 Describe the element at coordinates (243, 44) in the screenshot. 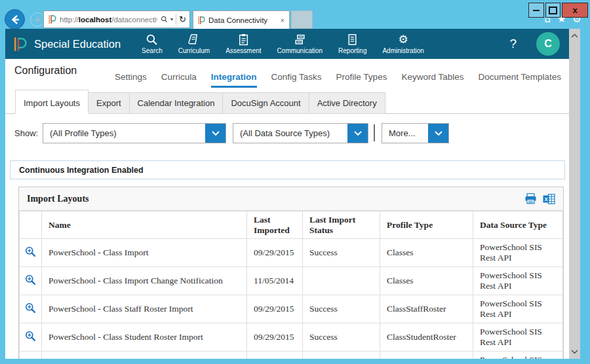

I see `nav-assessment: Assessment` at that location.